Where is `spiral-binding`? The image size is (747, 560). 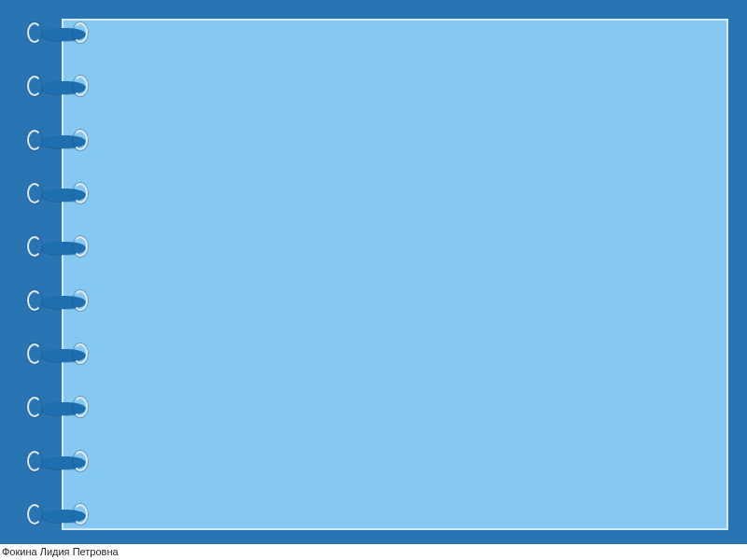
spiral-binding is located at coordinates (58, 274).